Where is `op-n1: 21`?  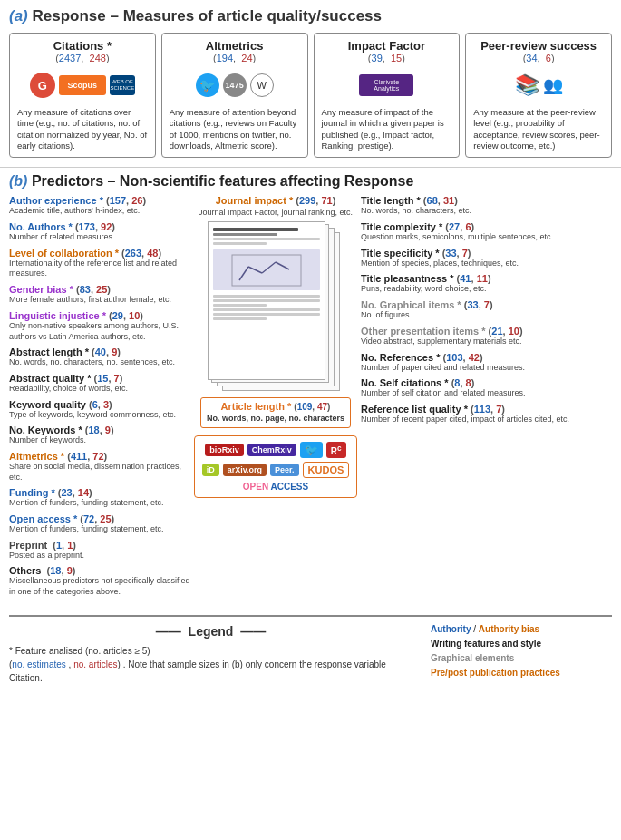 op-n1: 21 is located at coordinates (497, 331).